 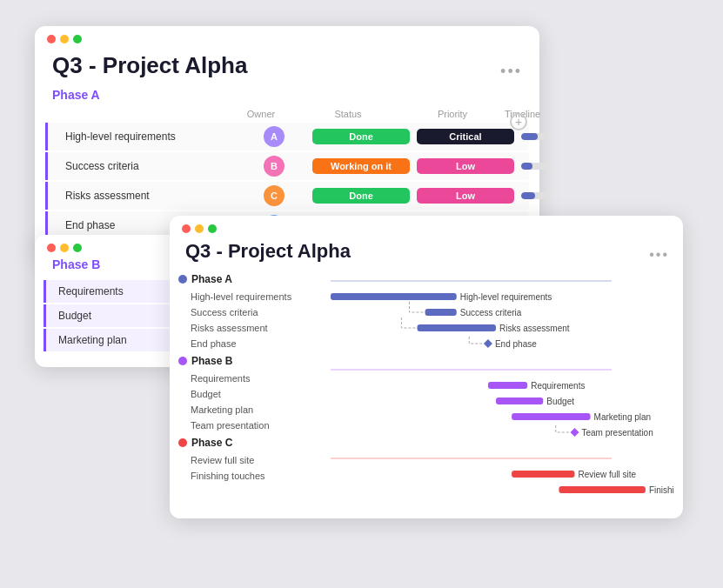 What do you see at coordinates (516, 344) in the screenshot?
I see `svg-text: End phase` at bounding box center [516, 344].